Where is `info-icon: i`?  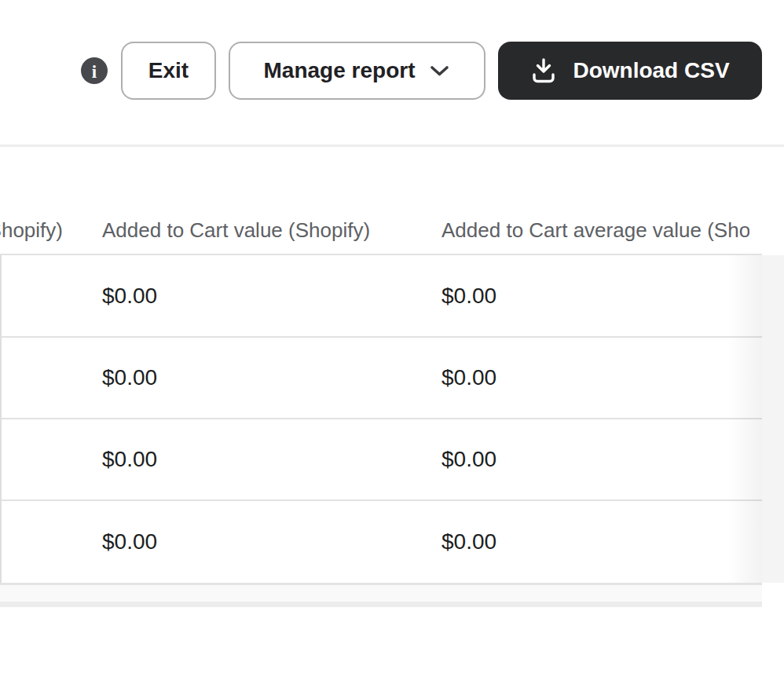 info-icon: i is located at coordinates (94, 72).